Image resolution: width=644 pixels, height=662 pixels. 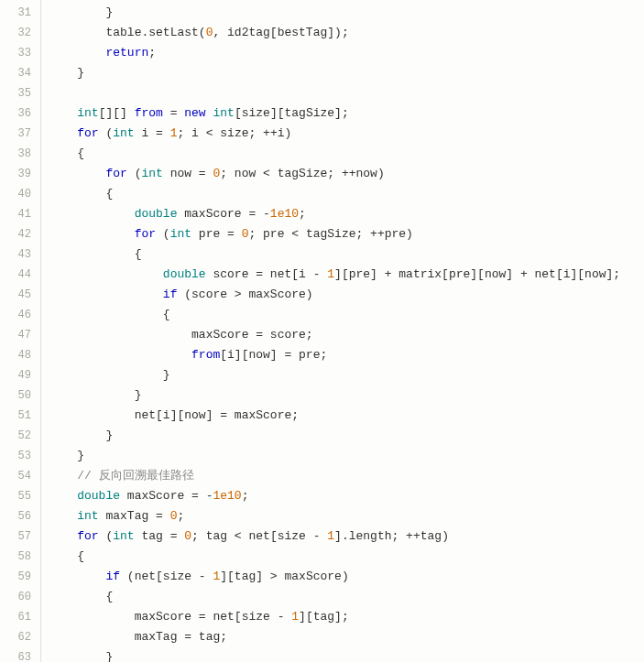 What do you see at coordinates (253, 335) in the screenshot?
I see `token: maxScore = score;` at bounding box center [253, 335].